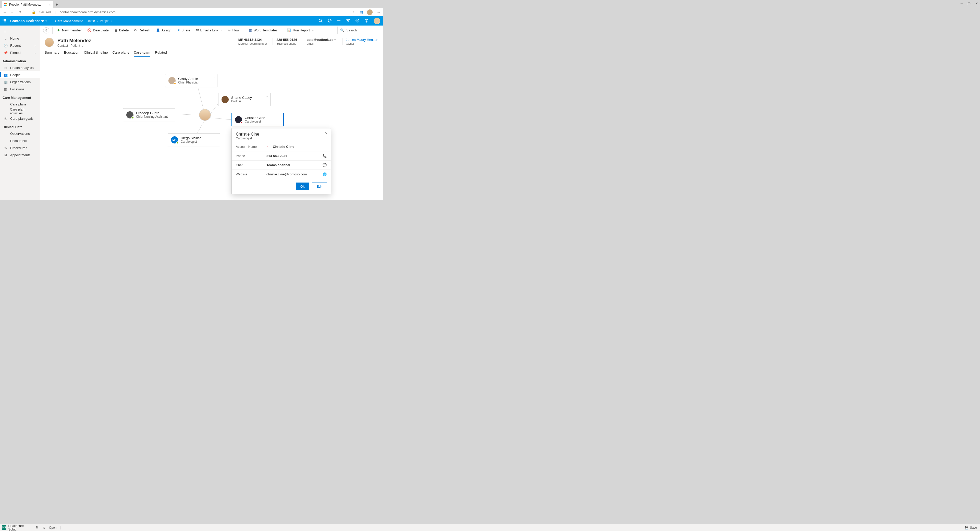  What do you see at coordinates (209, 30) in the screenshot?
I see `cmd-email-link: ✉Email a Link⌄` at bounding box center [209, 30].